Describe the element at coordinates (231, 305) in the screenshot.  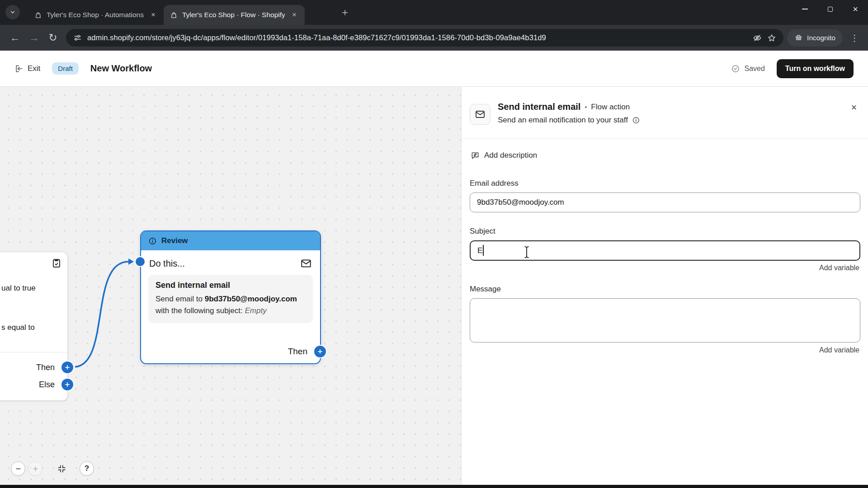
I see `action-summary-description: Send email to 9bd37b50@moodjoy.com with …` at that location.